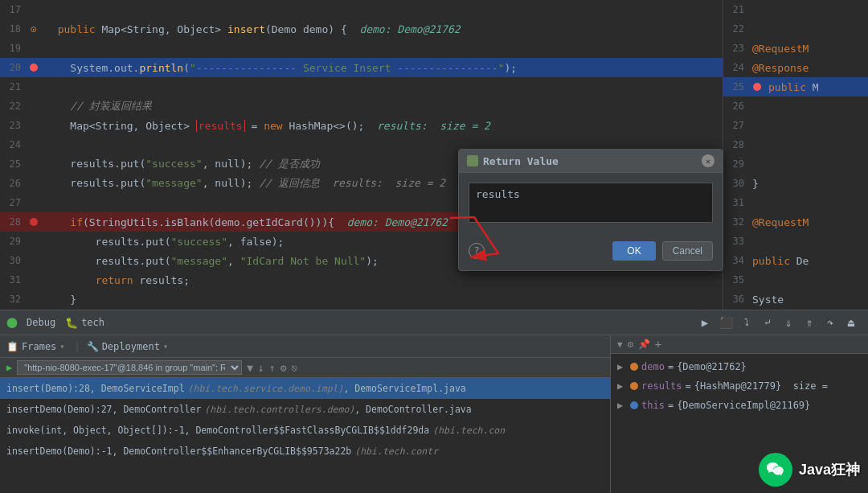 This screenshot has width=868, height=493. What do you see at coordinates (284, 368) in the screenshot?
I see `thread-settings-icon: ⚙` at bounding box center [284, 368].